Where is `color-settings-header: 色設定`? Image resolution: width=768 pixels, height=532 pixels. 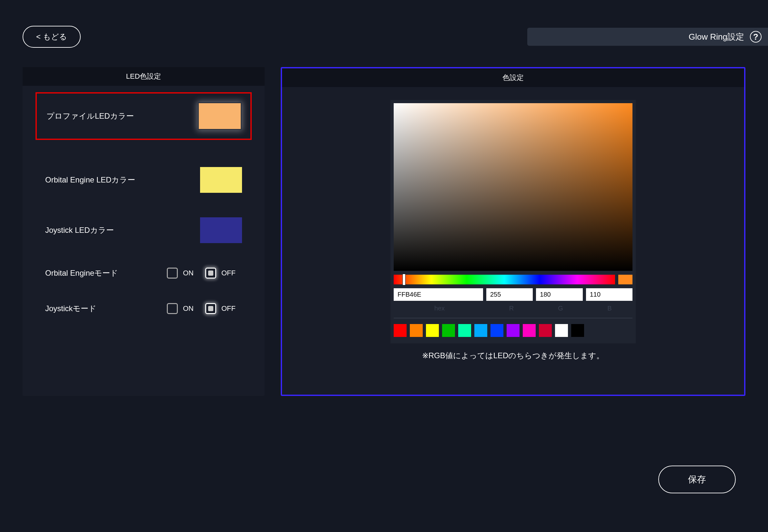
color-settings-header: 色設定 is located at coordinates (513, 78).